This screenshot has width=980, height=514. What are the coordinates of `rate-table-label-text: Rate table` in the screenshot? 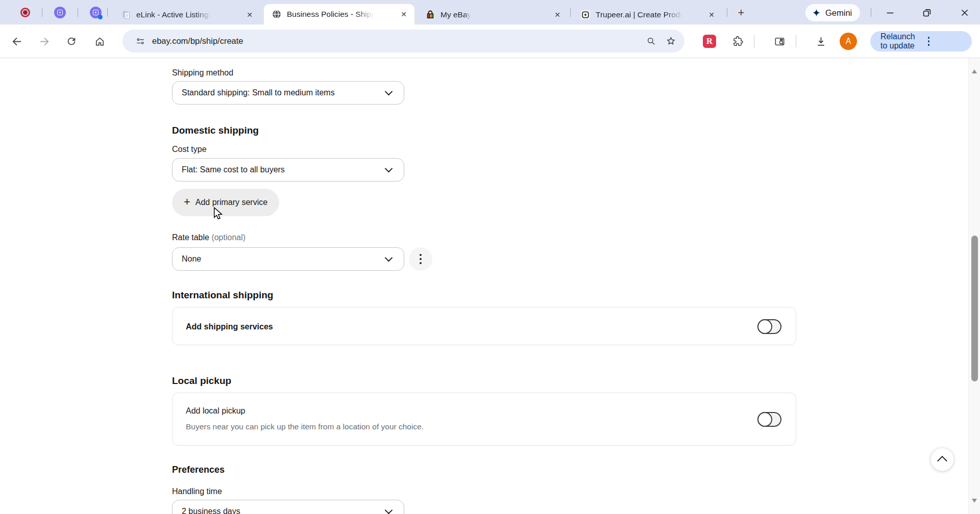 It's located at (191, 238).